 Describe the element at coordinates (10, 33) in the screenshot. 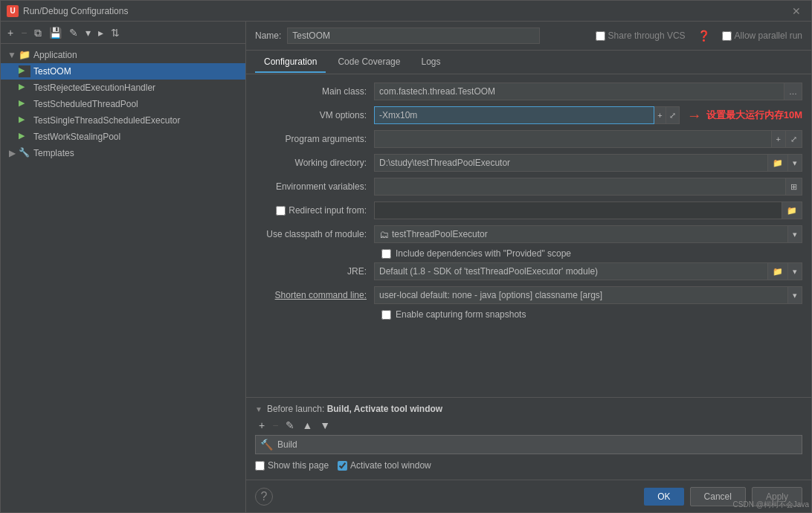

I see `add-config-button: +` at that location.